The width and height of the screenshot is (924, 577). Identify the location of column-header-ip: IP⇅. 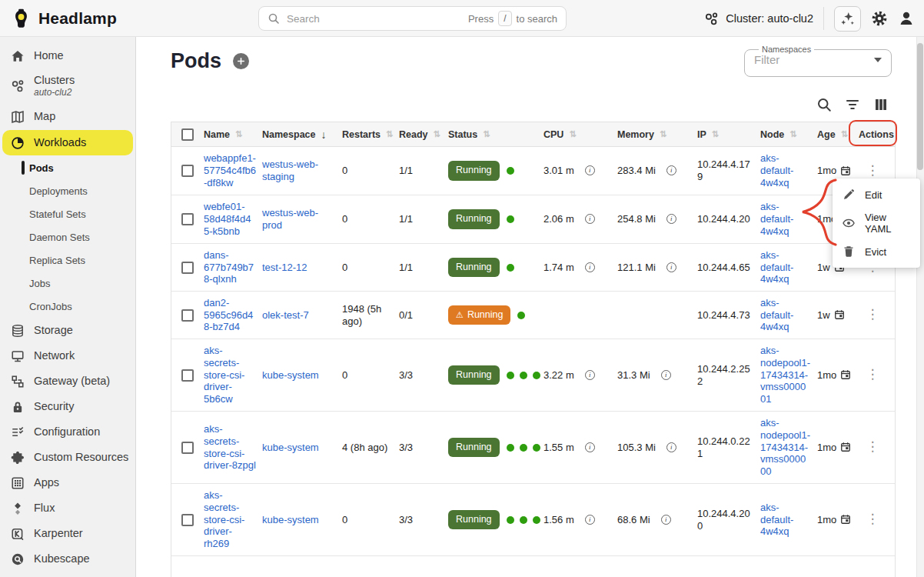
(729, 135).